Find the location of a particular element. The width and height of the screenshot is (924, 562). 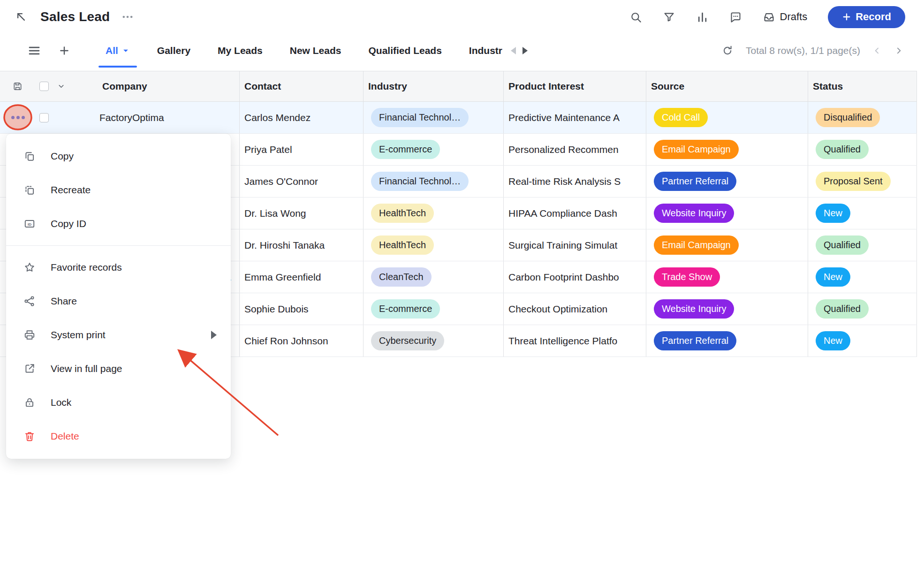

cell-contact: Dr. Lisa Wong is located at coordinates (302, 213).